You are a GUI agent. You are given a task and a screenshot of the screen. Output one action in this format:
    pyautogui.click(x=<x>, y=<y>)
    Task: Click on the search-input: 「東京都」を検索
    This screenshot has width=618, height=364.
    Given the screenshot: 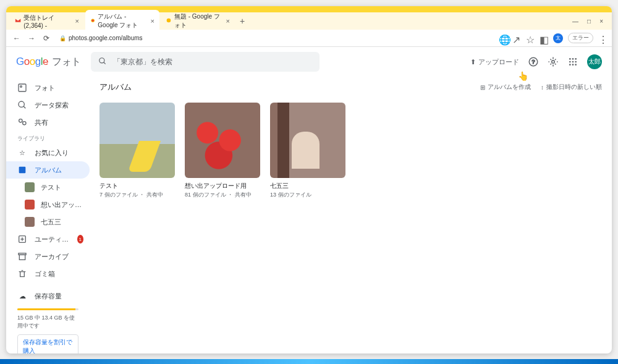 What is the action you would take?
    pyautogui.click(x=205, y=62)
    